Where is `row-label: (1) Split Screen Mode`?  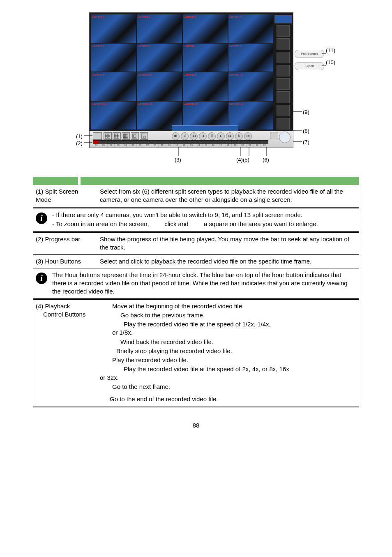 row-label: (1) Split Screen Mode is located at coordinates (65, 196).